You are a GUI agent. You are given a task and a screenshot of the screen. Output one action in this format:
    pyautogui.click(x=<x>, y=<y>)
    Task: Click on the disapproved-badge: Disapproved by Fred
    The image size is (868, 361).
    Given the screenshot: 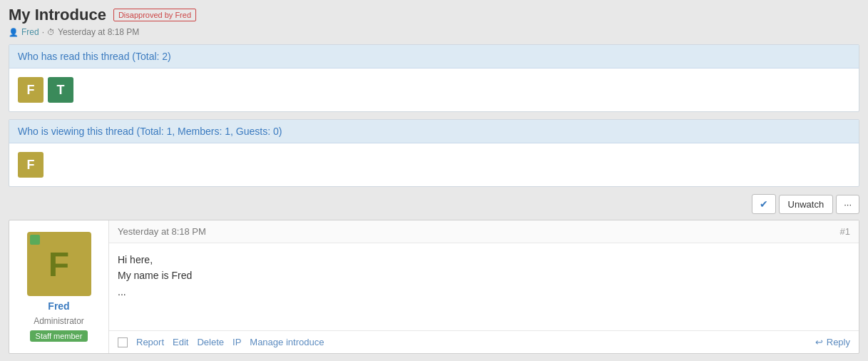 What is the action you would take?
    pyautogui.click(x=155, y=15)
    